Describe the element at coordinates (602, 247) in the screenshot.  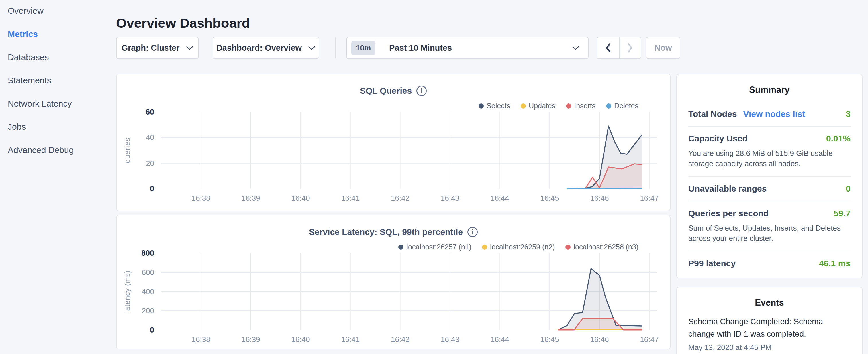
I see `legend-item-localhost-26258-n3: localhost:26258 (n3)` at that location.